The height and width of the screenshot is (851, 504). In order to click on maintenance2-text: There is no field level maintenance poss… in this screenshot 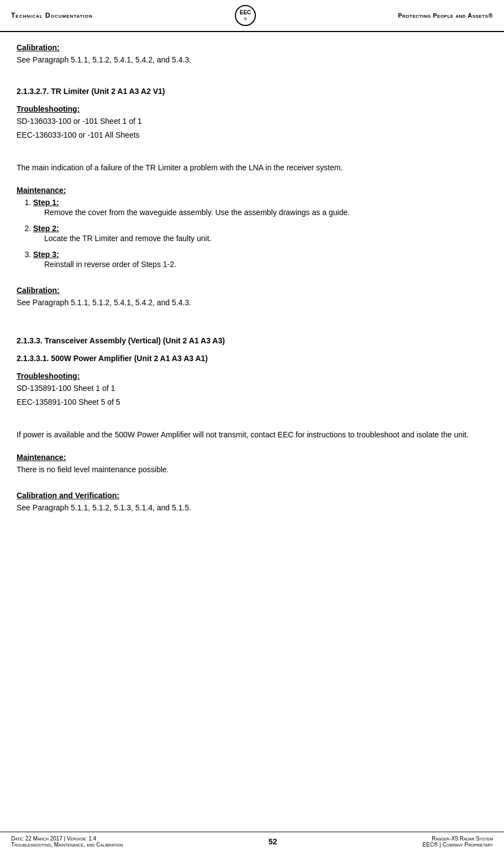, I will do `click(252, 470)`.